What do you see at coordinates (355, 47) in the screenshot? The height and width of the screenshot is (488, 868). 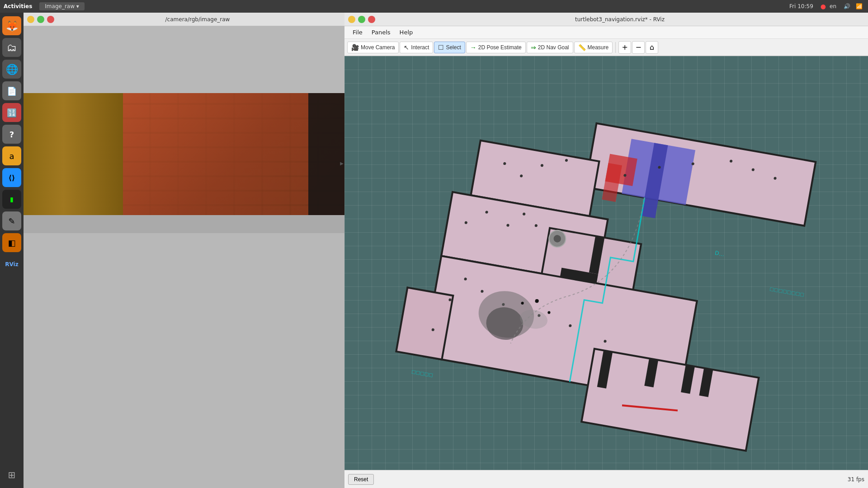 I see `move-camera-icon: 🎥` at bounding box center [355, 47].